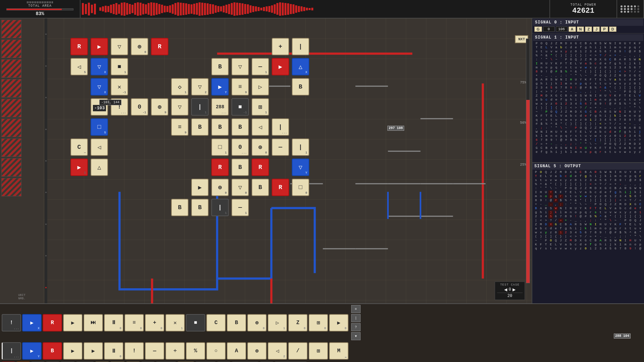  I want to click on comp-square-dark-1: ■-1, so click(240, 107).